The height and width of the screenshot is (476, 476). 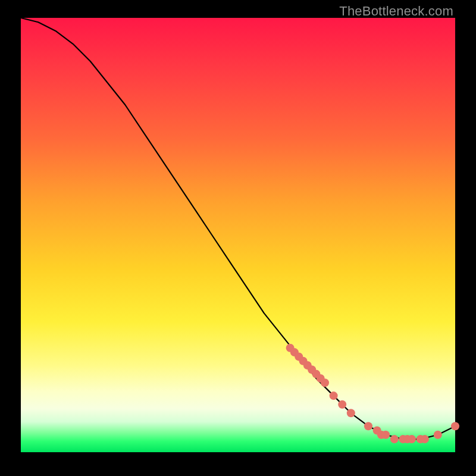 What do you see at coordinates (396, 11) in the screenshot?
I see `watermark-text: TheBottleneck.com` at bounding box center [396, 11].